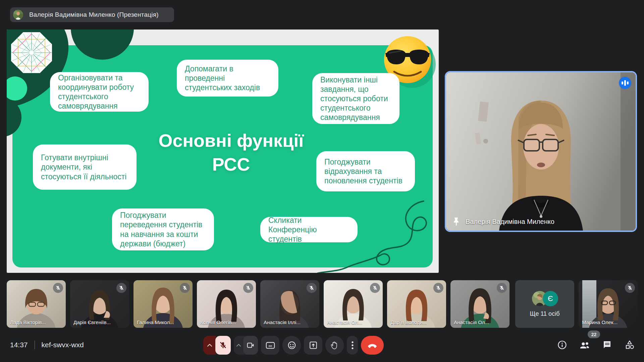 This screenshot has height=362, width=644. Describe the element at coordinates (585, 345) in the screenshot. I see `show-people-button` at that location.